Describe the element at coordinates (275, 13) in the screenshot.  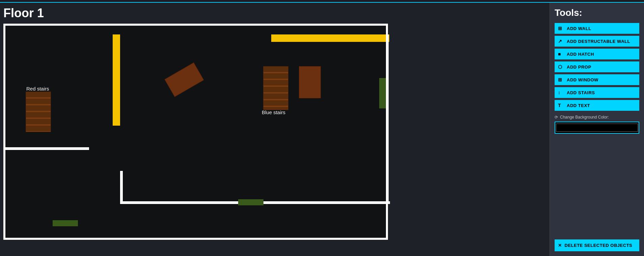
I see `floor-title: Floor 1` at that location.